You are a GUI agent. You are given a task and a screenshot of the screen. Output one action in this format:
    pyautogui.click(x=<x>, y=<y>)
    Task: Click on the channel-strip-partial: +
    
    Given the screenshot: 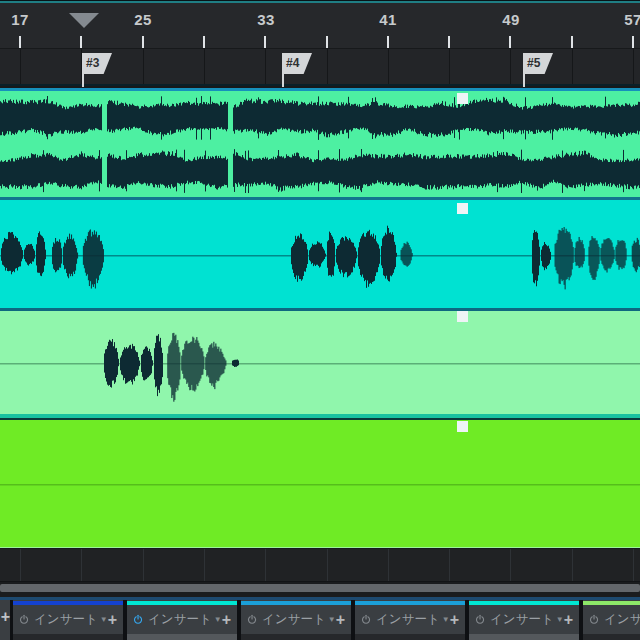 What is the action you would take?
    pyautogui.click(x=5, y=620)
    